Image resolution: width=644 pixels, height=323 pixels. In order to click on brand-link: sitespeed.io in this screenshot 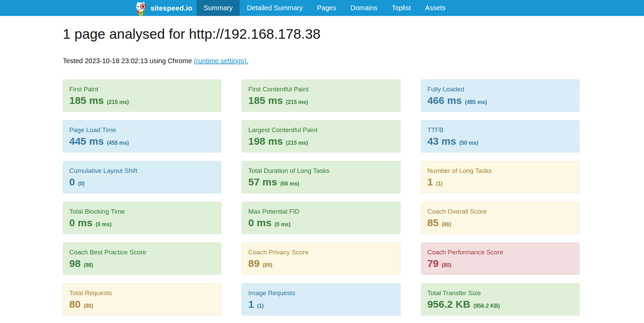, I will do `click(165, 8)`.